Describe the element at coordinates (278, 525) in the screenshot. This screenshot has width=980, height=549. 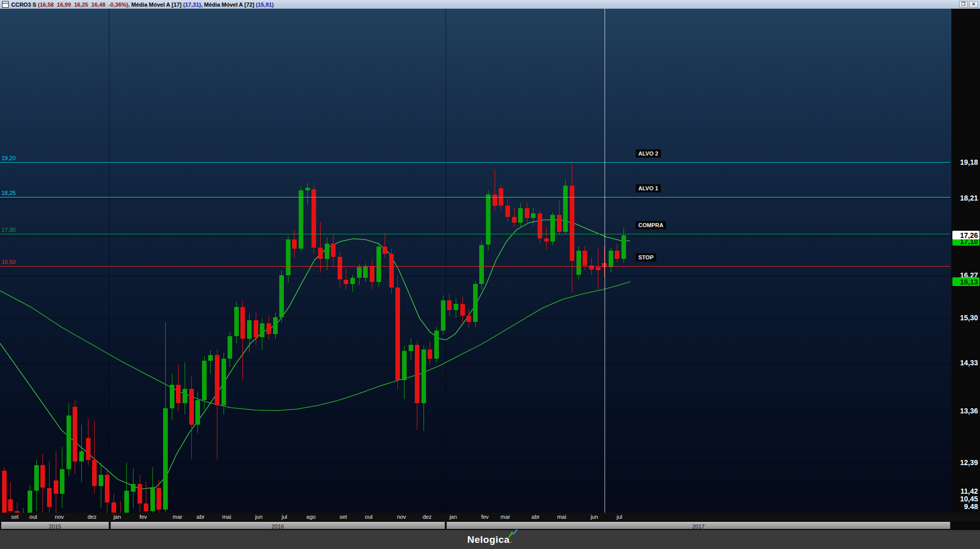
I see `year-bar: 2016` at that location.